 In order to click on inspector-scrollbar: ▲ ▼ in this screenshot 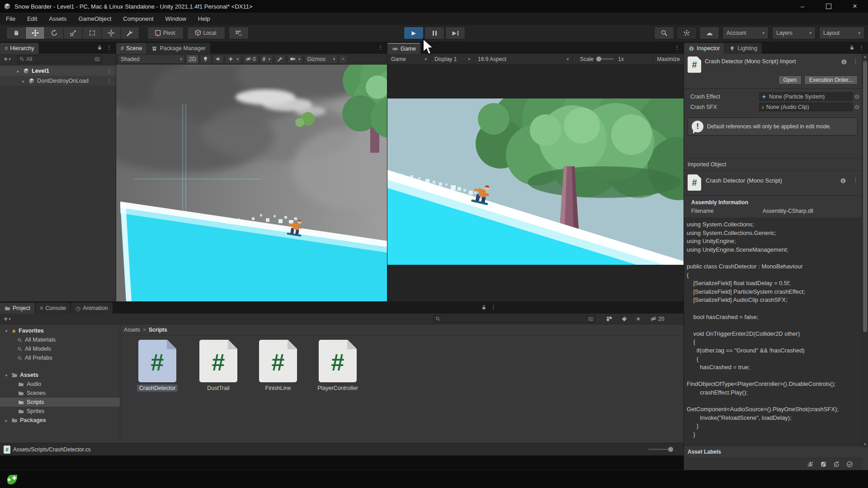, I will do `click(865, 250)`.